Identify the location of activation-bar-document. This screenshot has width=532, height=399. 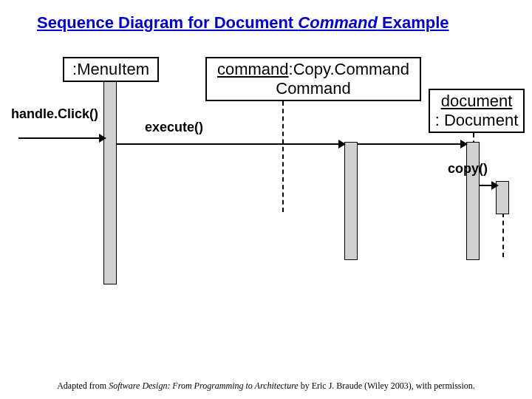
(473, 201).